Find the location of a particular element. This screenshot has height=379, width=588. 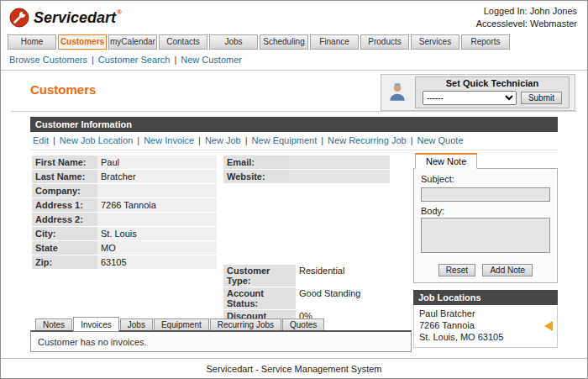

job-location-item: Paul Bratcher 7266 Tannoia St. Louis, MO… is located at coordinates (486, 327).